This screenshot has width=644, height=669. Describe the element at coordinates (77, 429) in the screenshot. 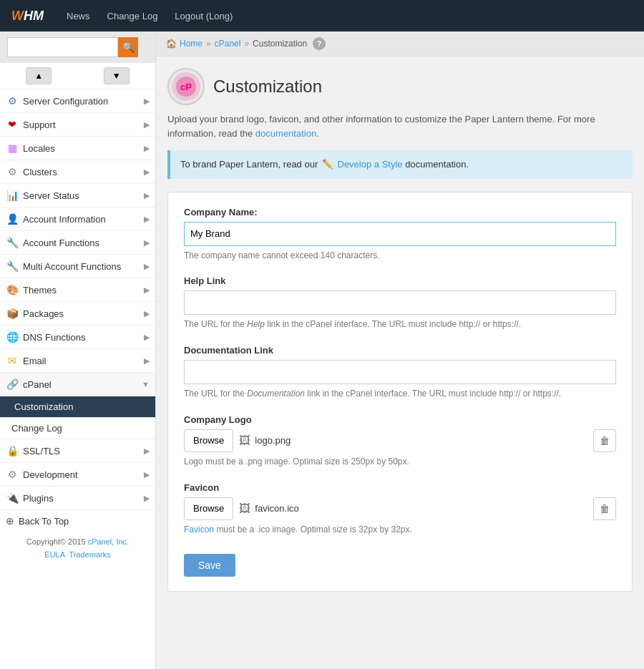

I see `sidebar-item-change-log: Change Log` at that location.